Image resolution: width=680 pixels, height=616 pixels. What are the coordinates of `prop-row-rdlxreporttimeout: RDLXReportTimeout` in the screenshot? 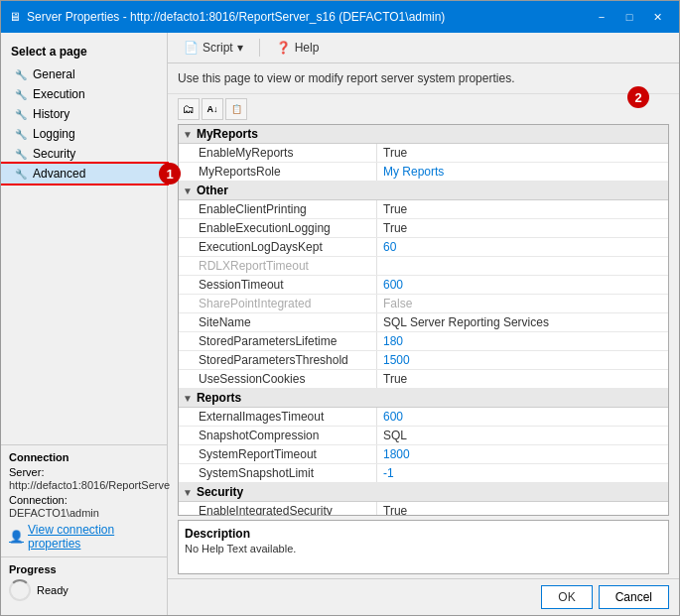 It's located at (423, 266).